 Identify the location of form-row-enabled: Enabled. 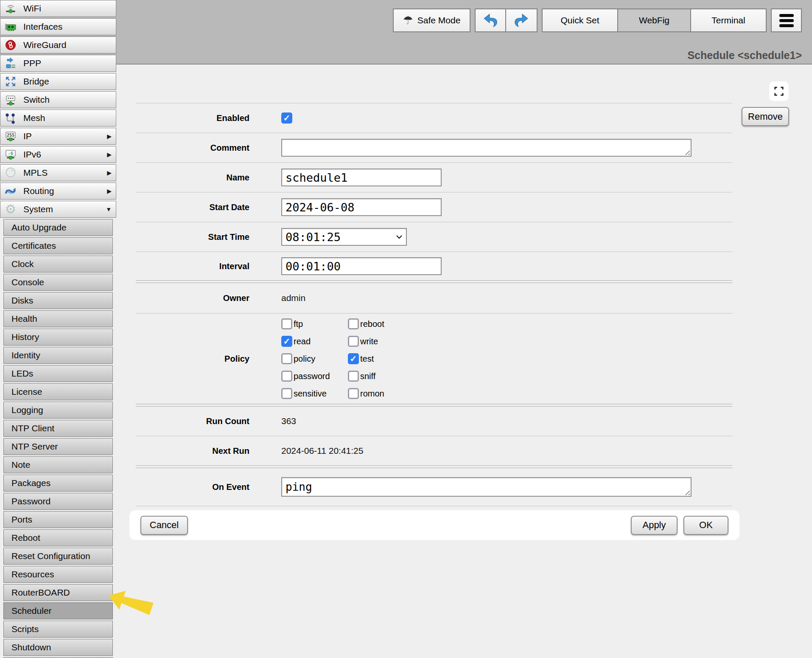
(434, 118).